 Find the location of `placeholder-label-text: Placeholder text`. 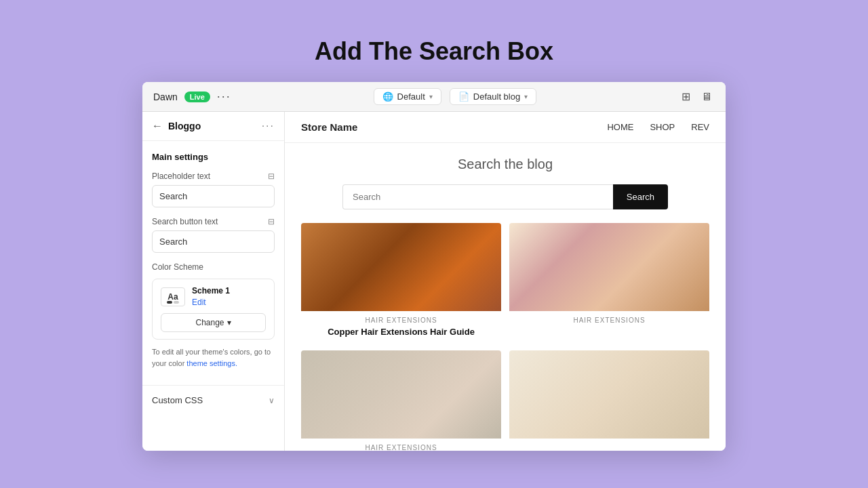

placeholder-label-text: Placeholder text is located at coordinates (181, 176).